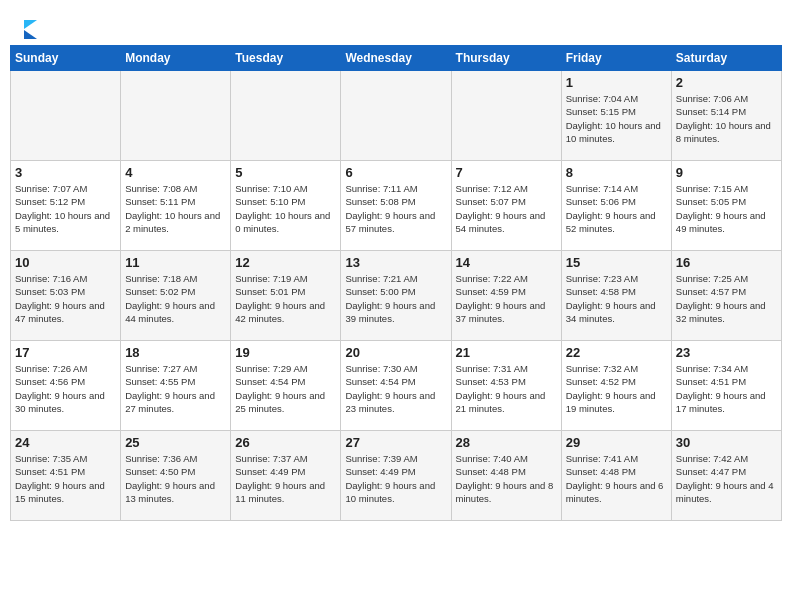 The width and height of the screenshot is (792, 612). Describe the element at coordinates (396, 262) in the screenshot. I see `day-number: 13` at that location.